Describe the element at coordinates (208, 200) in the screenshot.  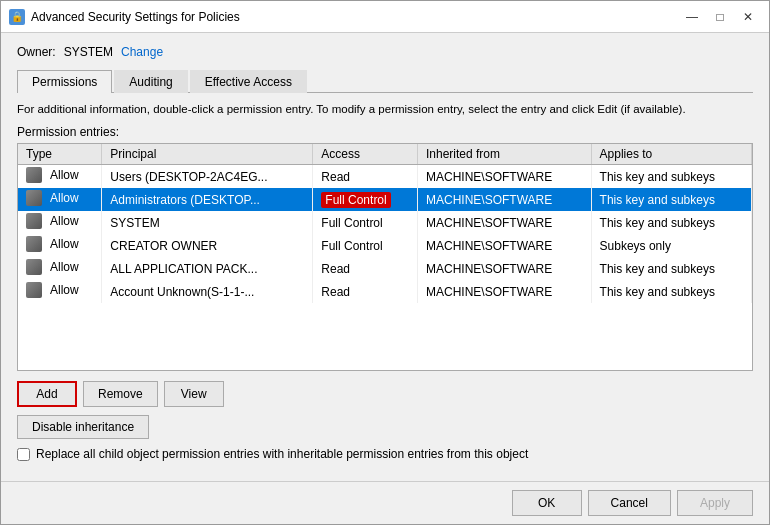
I see `cell-principal: Administrators (DESKTOP...` at that location.